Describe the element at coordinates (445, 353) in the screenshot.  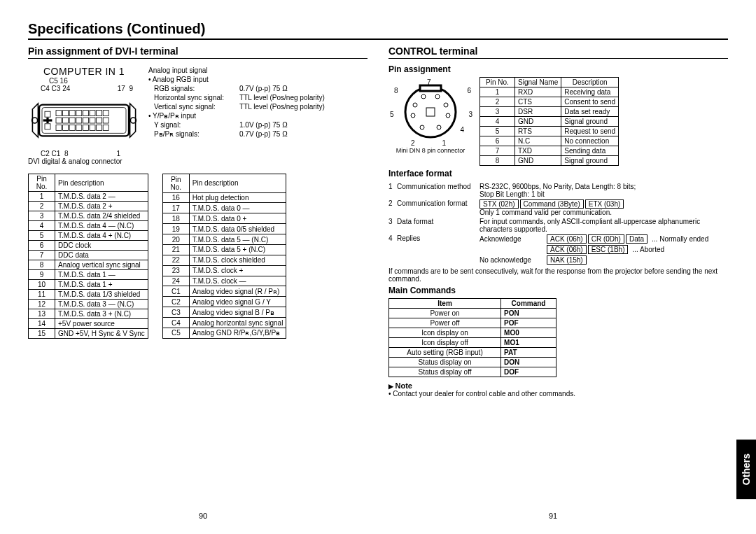
I see `cell: Auto setting (RGB input)` at that location.